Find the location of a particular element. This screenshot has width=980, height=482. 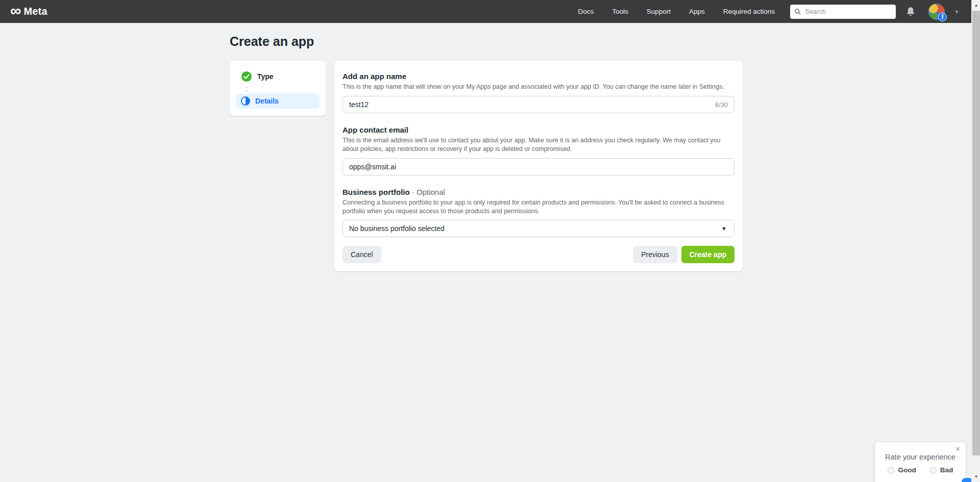

facebook-badge-icon: f is located at coordinates (942, 17).